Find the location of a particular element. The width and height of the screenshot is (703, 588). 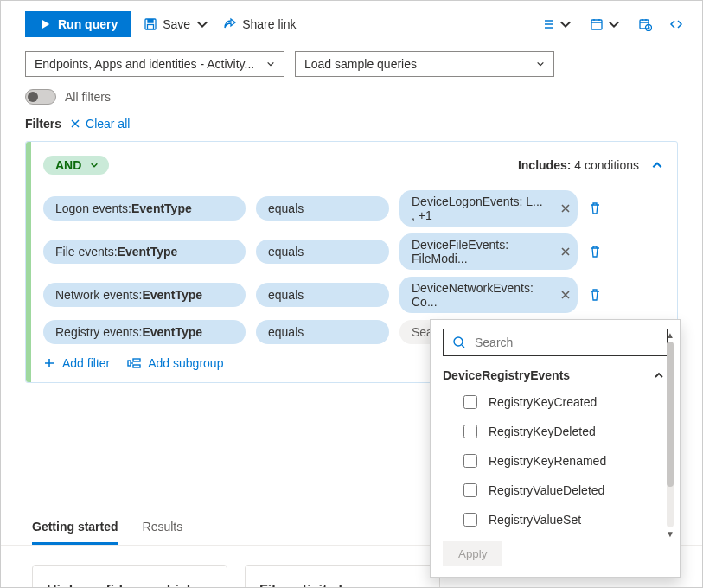

play-icon is located at coordinates (45, 24).